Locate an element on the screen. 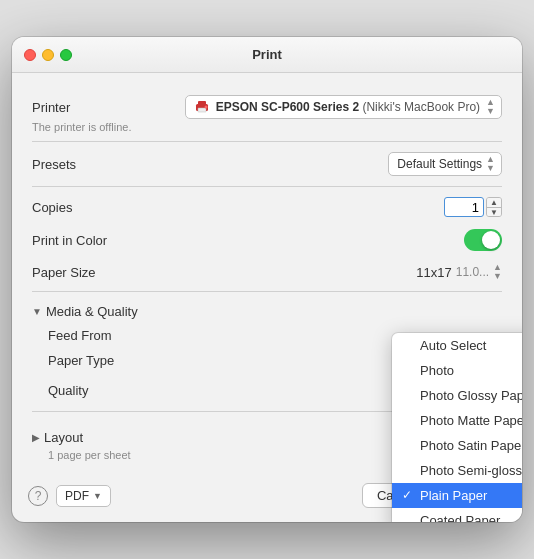  close-button is located at coordinates (30, 55).